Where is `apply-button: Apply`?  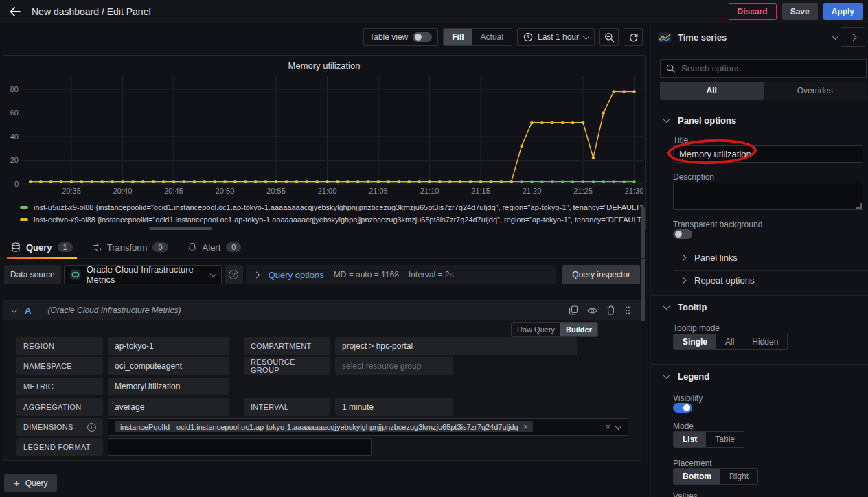
apply-button: Apply is located at coordinates (843, 12).